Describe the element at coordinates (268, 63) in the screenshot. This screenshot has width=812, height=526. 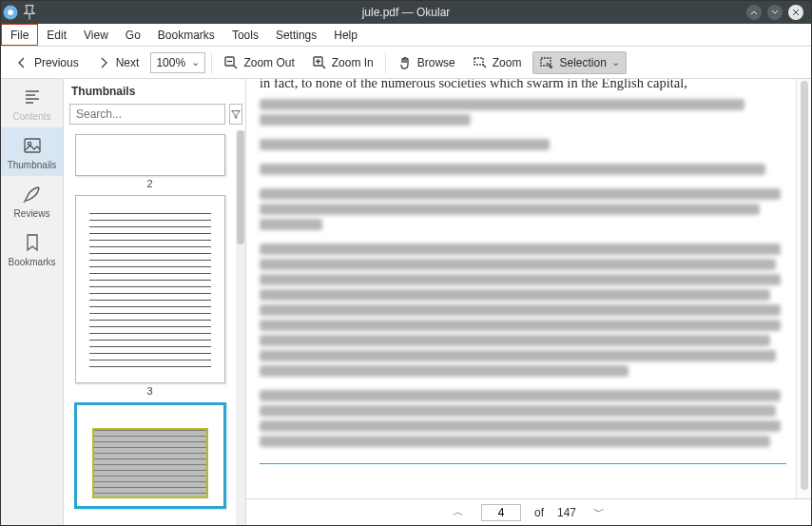
I see `zoom-out-label: Zoom Out` at that location.